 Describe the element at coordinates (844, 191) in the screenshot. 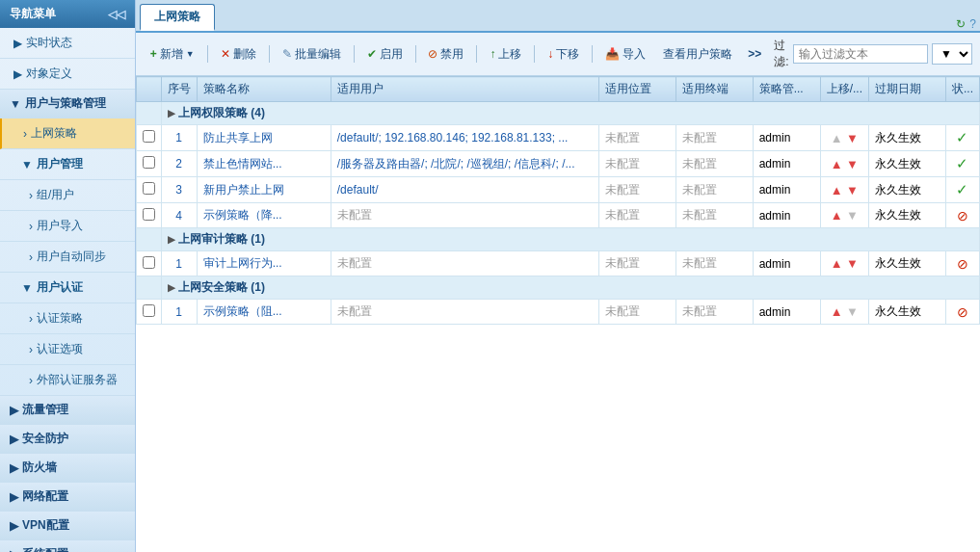

I see `row-move: ▲ ▼` at that location.